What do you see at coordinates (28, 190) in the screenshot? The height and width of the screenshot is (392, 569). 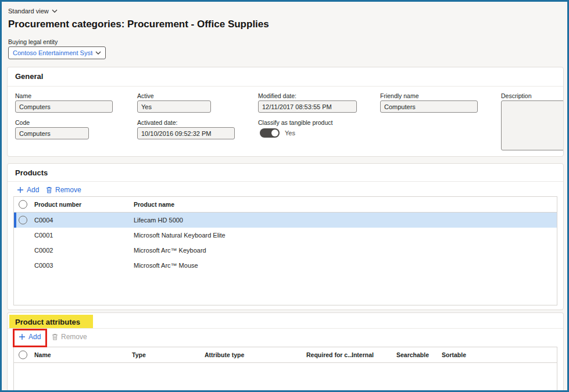 I see `products-add-button: Add` at bounding box center [28, 190].